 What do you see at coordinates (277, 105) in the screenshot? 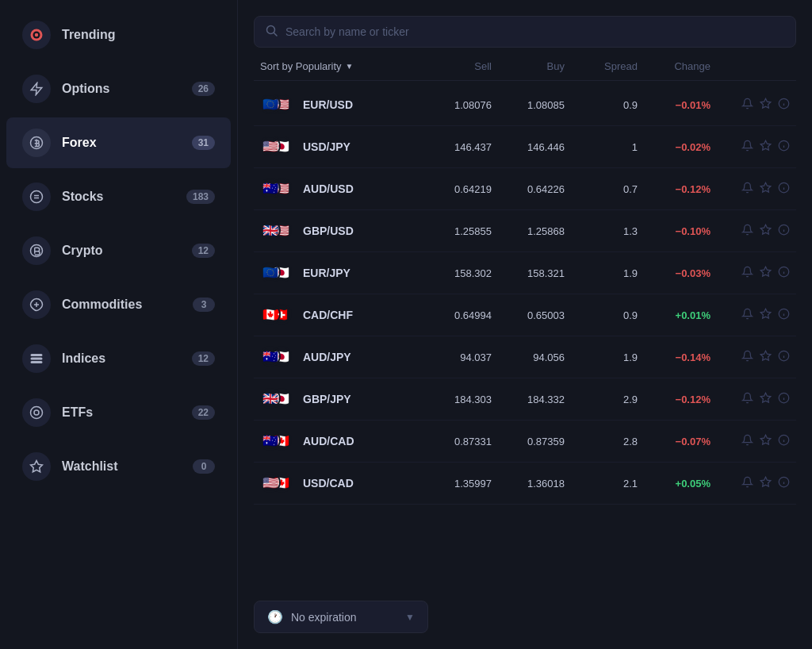
I see `pair-flags: 🇪🇺 🇺🇸` at bounding box center [277, 105].